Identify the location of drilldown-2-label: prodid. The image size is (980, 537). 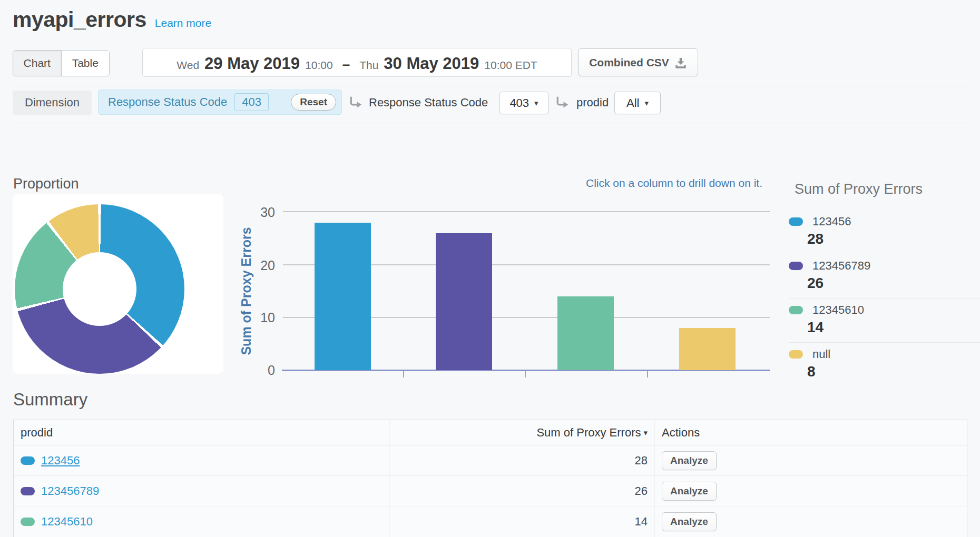
(592, 103).